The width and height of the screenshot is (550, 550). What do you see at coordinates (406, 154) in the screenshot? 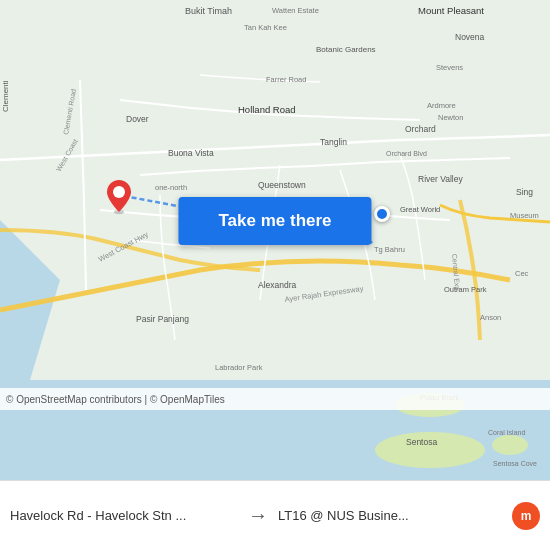
I see `svg-text: Orchard Blvd` at bounding box center [406, 154].